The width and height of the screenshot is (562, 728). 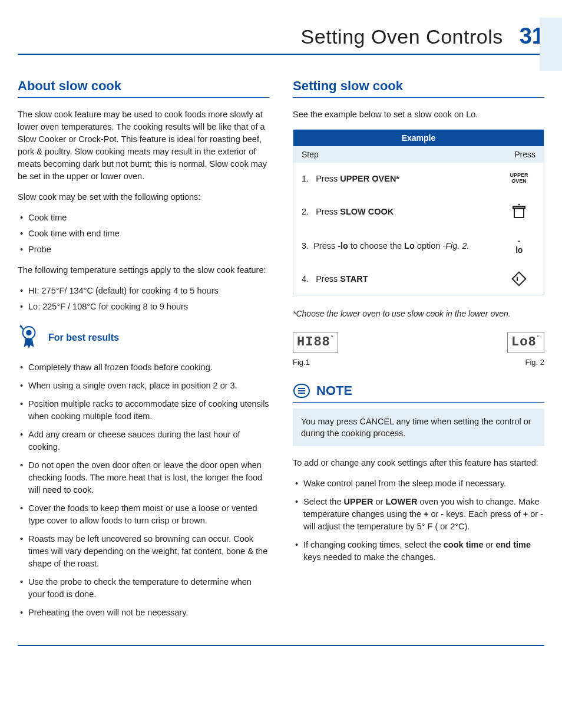 What do you see at coordinates (145, 441) in the screenshot?
I see `best-result-item: Add any cream or cheese sauces during th…` at bounding box center [145, 441].